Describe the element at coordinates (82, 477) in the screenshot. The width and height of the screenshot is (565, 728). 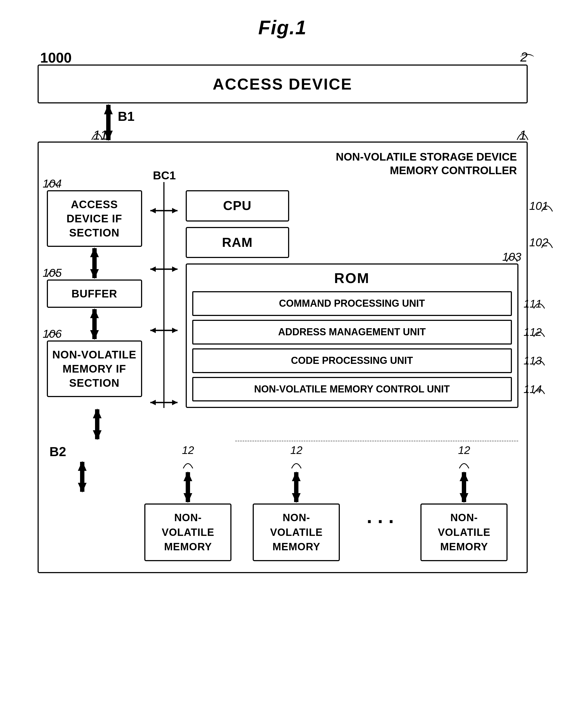
I see `arrow-b2-svg` at that location.